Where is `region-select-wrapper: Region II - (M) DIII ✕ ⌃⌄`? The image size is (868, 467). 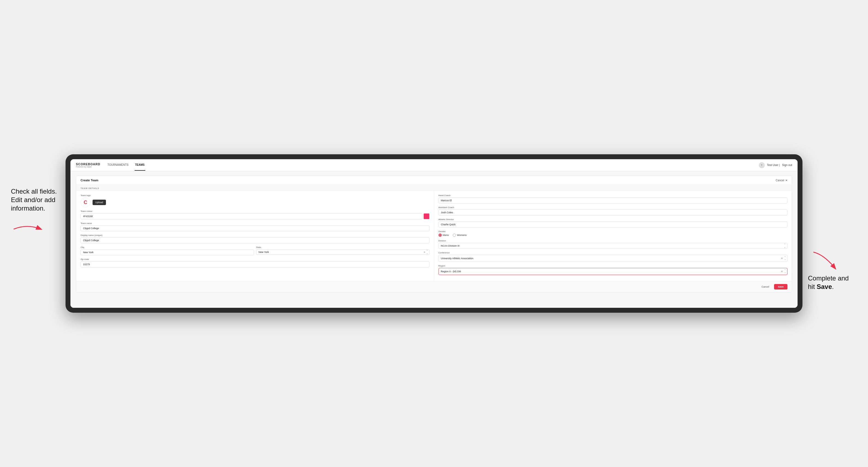 region-select-wrapper: Region II - (M) DIII ✕ ⌃⌄ is located at coordinates (613, 272).